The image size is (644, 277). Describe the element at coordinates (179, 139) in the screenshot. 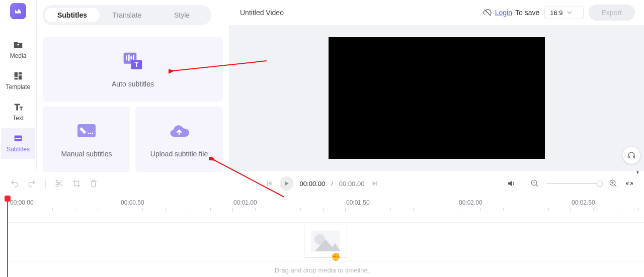

I see `card-upload-subtitle-file: Upload subtitle file` at that location.